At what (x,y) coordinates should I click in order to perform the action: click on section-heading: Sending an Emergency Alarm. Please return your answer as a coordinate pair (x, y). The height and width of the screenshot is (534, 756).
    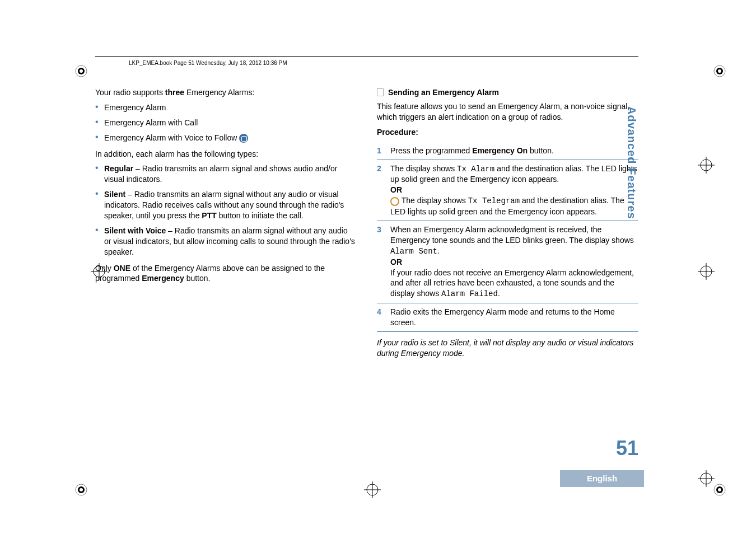
    Looking at the image, I should click on (507, 92).